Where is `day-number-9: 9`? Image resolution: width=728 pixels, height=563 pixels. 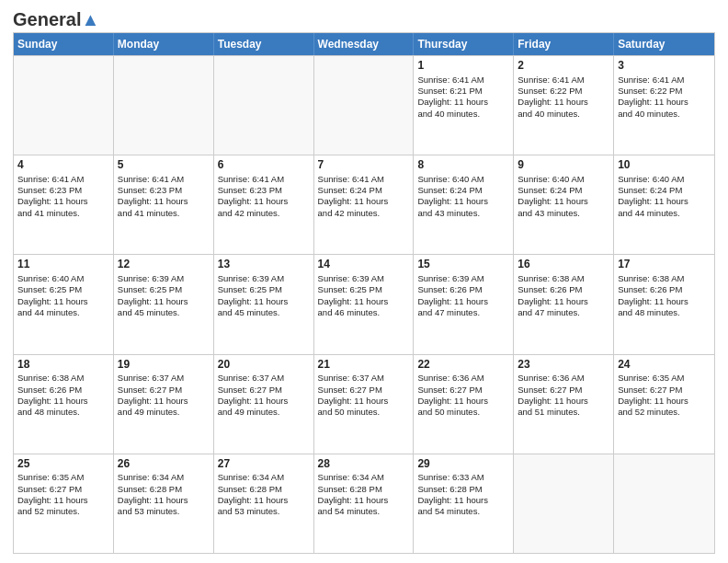 day-number-9: 9 is located at coordinates (563, 166).